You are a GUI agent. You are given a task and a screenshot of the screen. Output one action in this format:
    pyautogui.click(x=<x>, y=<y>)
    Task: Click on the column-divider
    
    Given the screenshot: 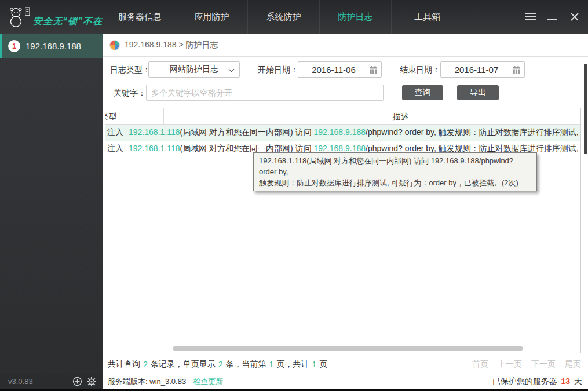 What is the action you would take?
    pyautogui.click(x=163, y=116)
    